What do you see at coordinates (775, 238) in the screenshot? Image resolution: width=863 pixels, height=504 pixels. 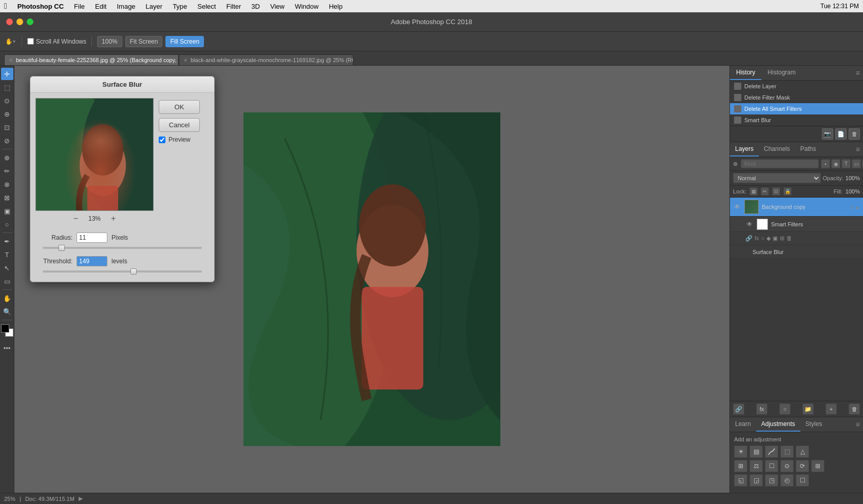 I see `mask-square-icon: ▣` at bounding box center [775, 238].